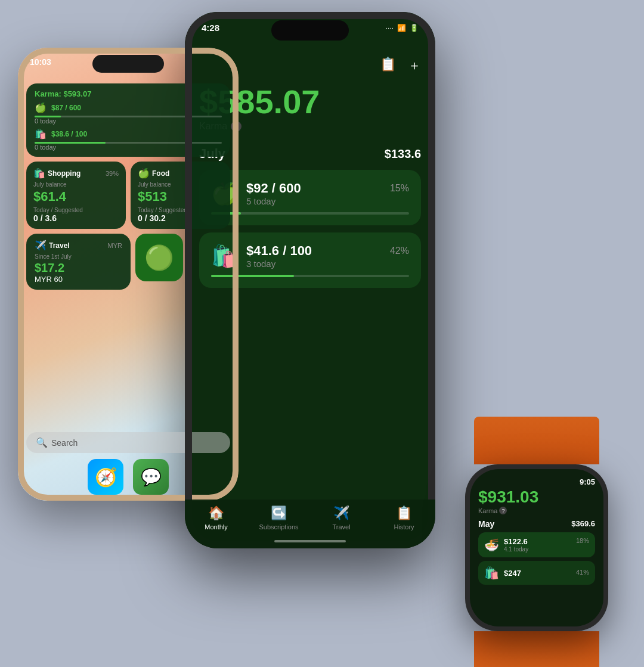 This screenshot has width=644, height=667. I want to click on food-row: 🍏 $87 / 600, so click(128, 107).